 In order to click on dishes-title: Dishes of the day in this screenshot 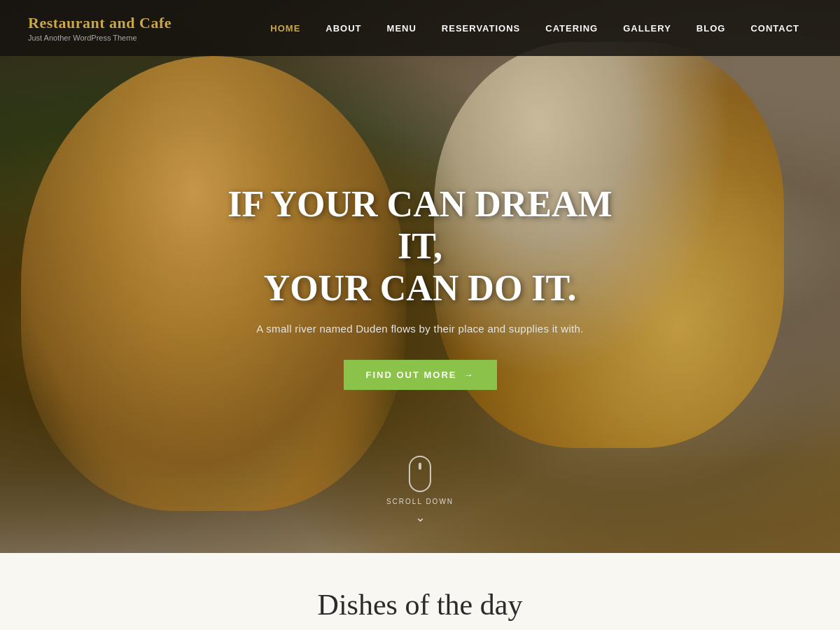, I will do `click(420, 605)`.